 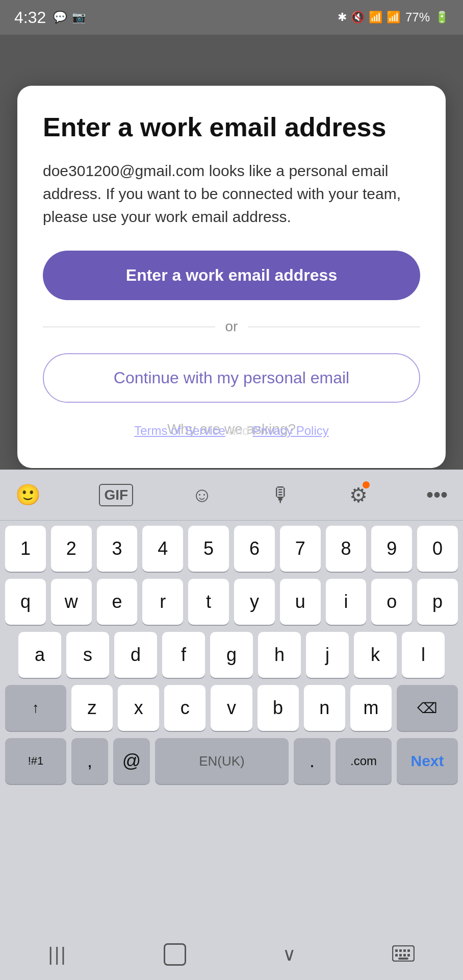 I want to click on key-h: h, so click(x=279, y=655).